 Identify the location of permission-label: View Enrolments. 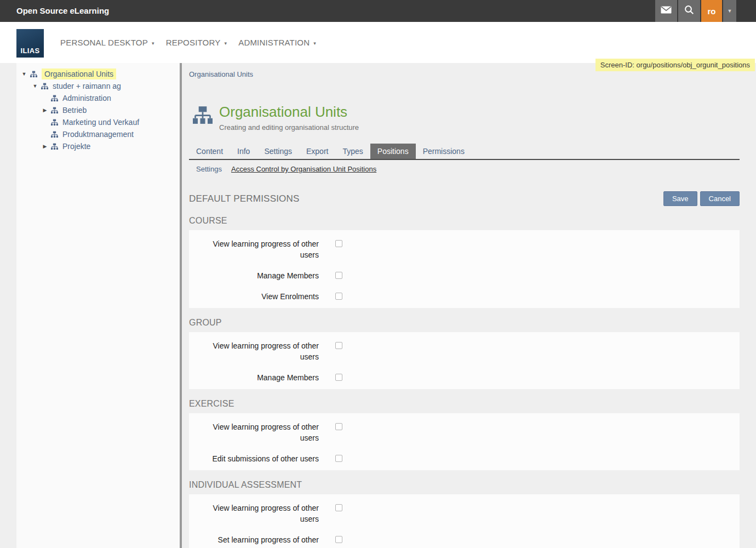
(258, 296).